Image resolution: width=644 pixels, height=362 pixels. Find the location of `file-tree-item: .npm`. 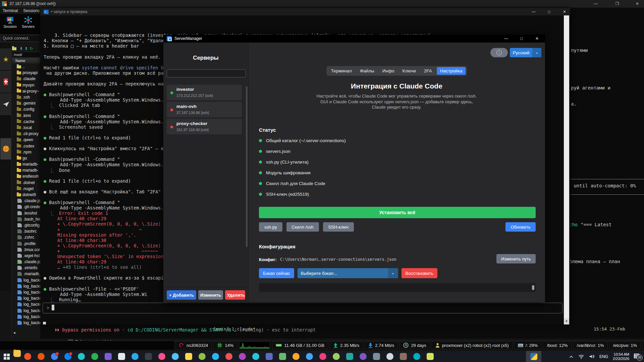

file-tree-item: .npm is located at coordinates (26, 152).